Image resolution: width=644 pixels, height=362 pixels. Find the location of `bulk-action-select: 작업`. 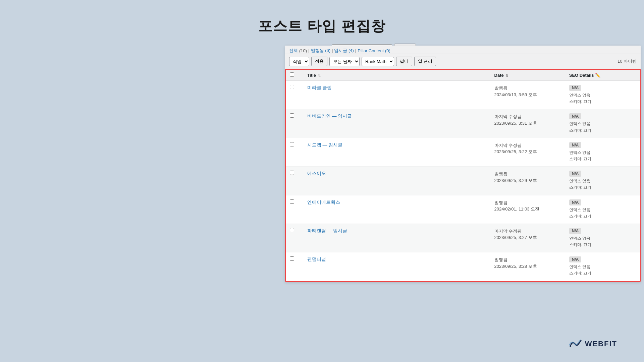

bulk-action-select: 작업 is located at coordinates (299, 62).